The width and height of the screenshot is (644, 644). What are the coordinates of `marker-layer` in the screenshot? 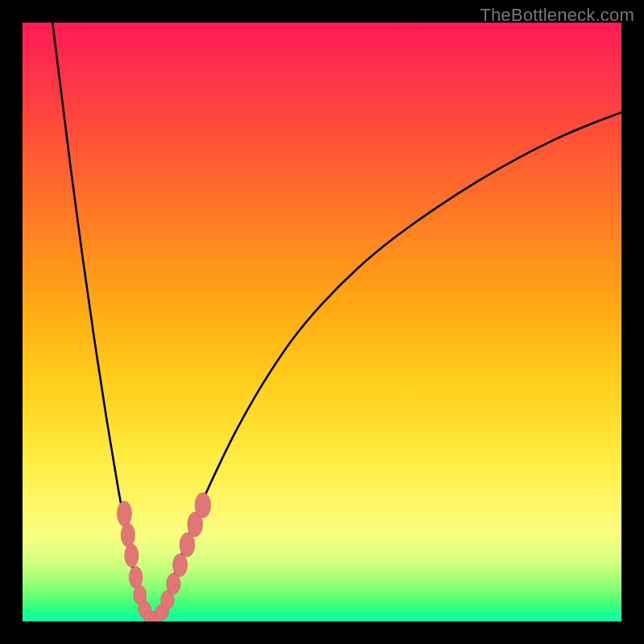 It's located at (164, 557).